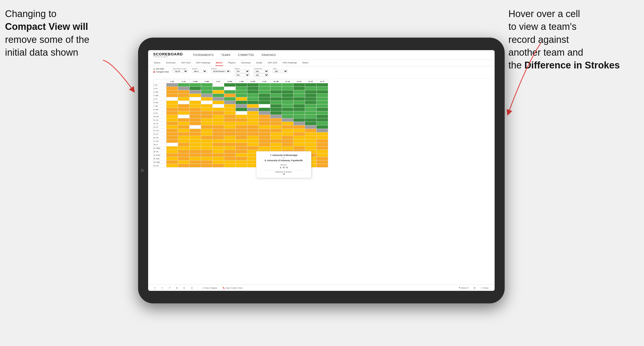 The height and width of the screenshot is (346, 644). What do you see at coordinates (242, 71) in the screenshot?
I see `region-select1: N/A` at bounding box center [242, 71].